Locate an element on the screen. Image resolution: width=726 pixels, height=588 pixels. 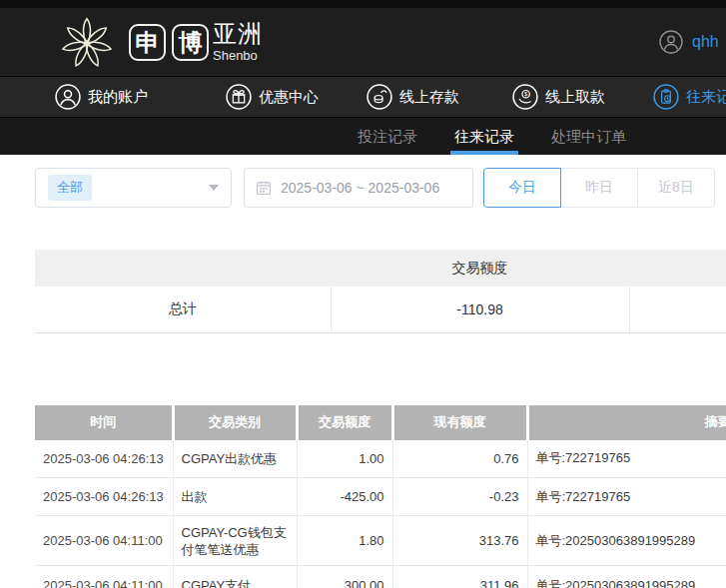
summary-table: 交易额度 总计 -110.98 is located at coordinates (380, 292).